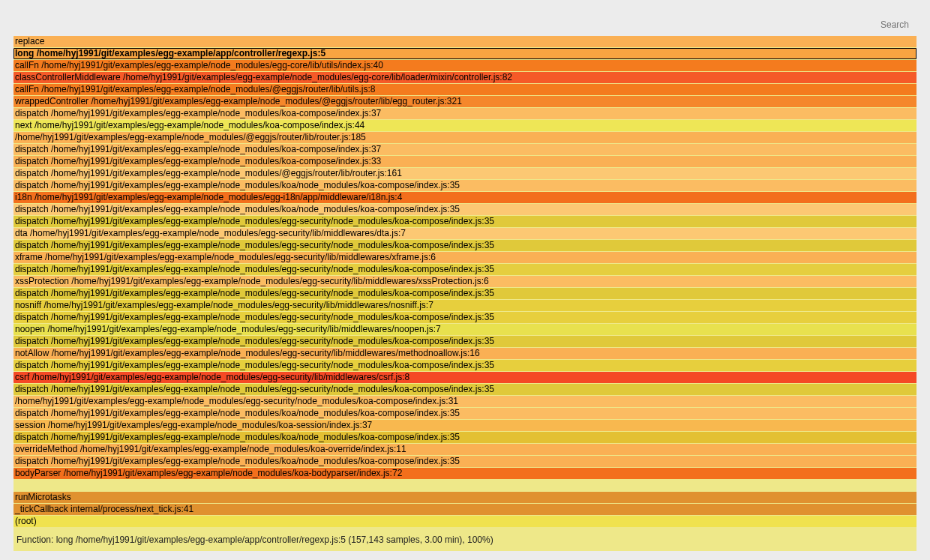  Describe the element at coordinates (465, 234) in the screenshot. I see `flame-row: dta /home/hyj1991/git/examples/egg-examp…` at that location.